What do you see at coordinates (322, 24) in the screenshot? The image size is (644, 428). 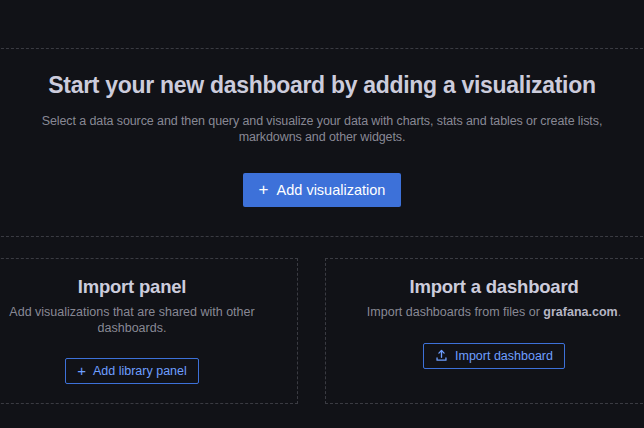 I see `dashboard-canvas-top-area` at bounding box center [322, 24].